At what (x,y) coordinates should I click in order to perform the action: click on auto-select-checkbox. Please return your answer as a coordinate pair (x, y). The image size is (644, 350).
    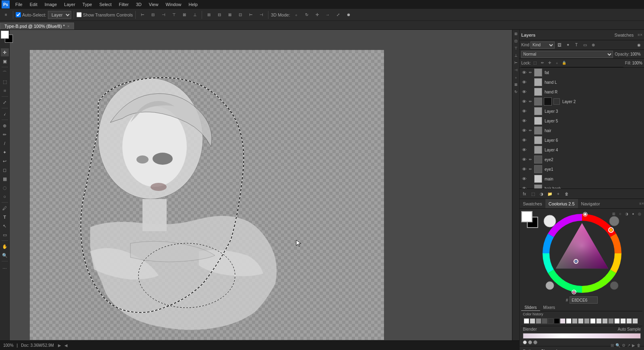
    Looking at the image, I should click on (19, 14).